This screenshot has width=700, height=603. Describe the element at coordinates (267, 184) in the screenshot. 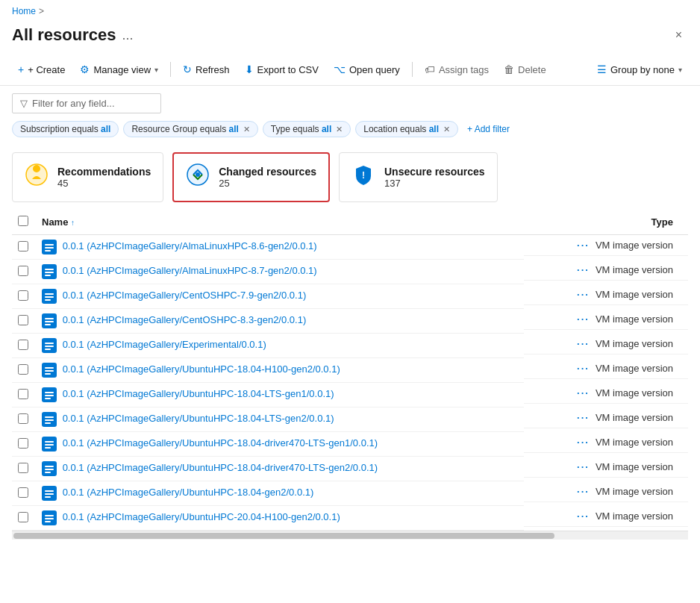

I see `changed-count: 25` at that location.